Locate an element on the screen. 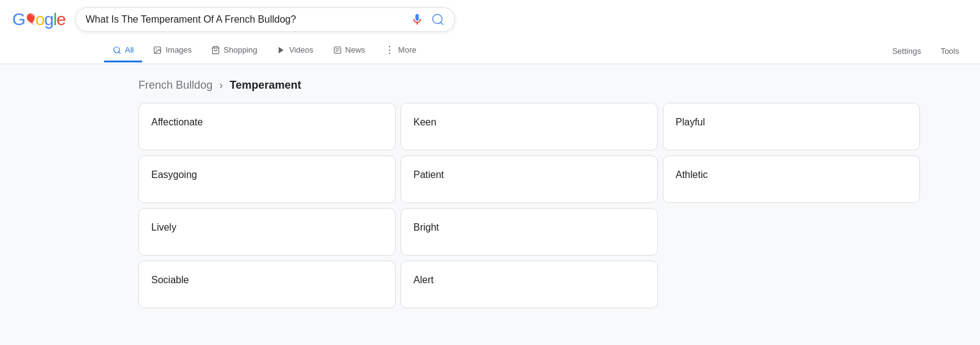 Image resolution: width=980 pixels, height=345 pixels. tab-images: Images is located at coordinates (173, 51).